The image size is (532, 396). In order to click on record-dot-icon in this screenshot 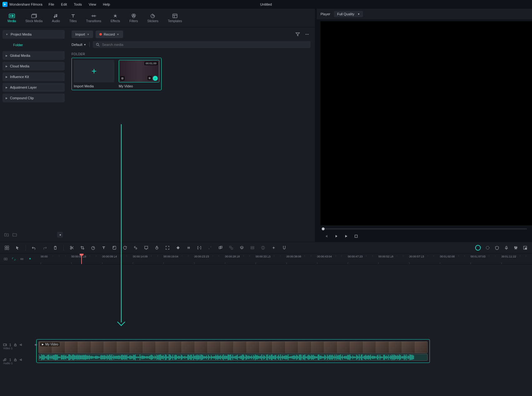, I will do `click(101, 34)`.